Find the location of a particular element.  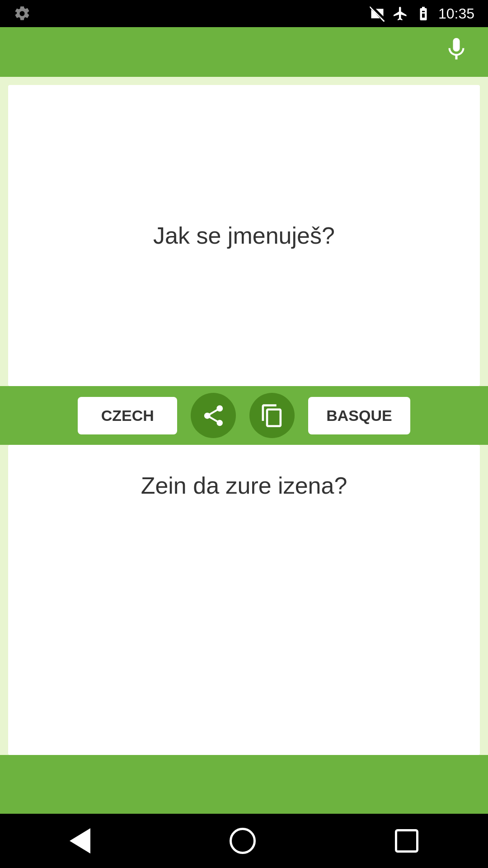

recent-apps-button is located at coordinates (407, 841).